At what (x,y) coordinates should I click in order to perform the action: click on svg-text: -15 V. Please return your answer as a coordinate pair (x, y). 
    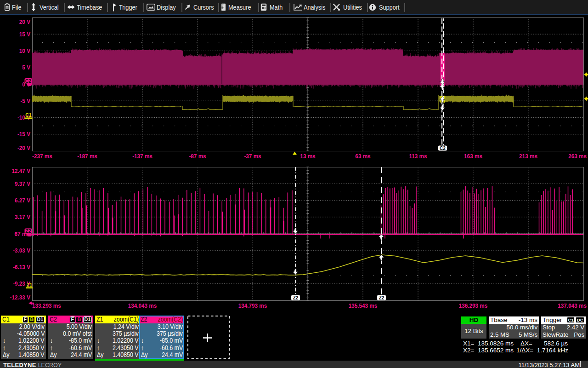
    Looking at the image, I should click on (24, 134).